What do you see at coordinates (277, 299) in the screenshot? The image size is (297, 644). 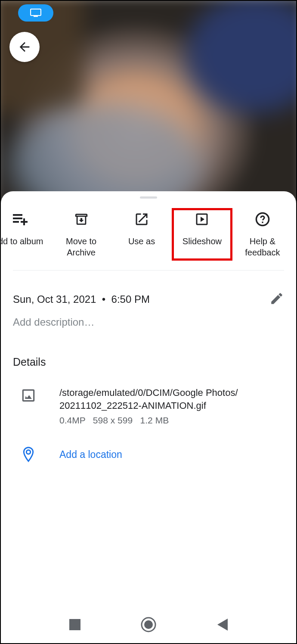 I see `pencil-icon` at bounding box center [277, 299].